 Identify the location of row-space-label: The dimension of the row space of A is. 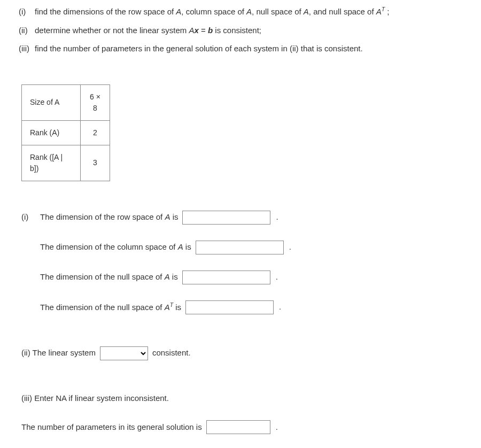
(109, 217).